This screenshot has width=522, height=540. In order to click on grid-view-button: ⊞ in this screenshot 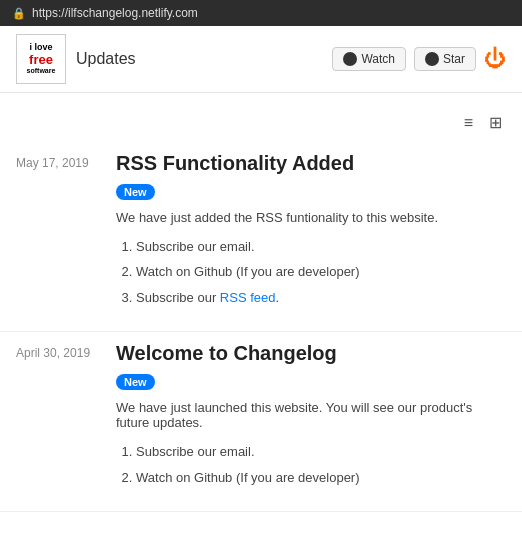, I will do `click(496, 122)`.